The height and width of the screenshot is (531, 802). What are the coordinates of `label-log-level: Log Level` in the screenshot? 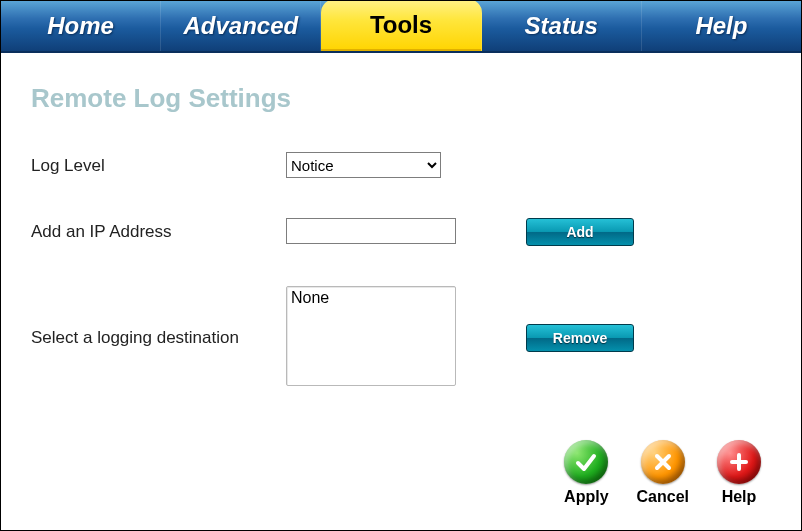 It's located at (158, 164).